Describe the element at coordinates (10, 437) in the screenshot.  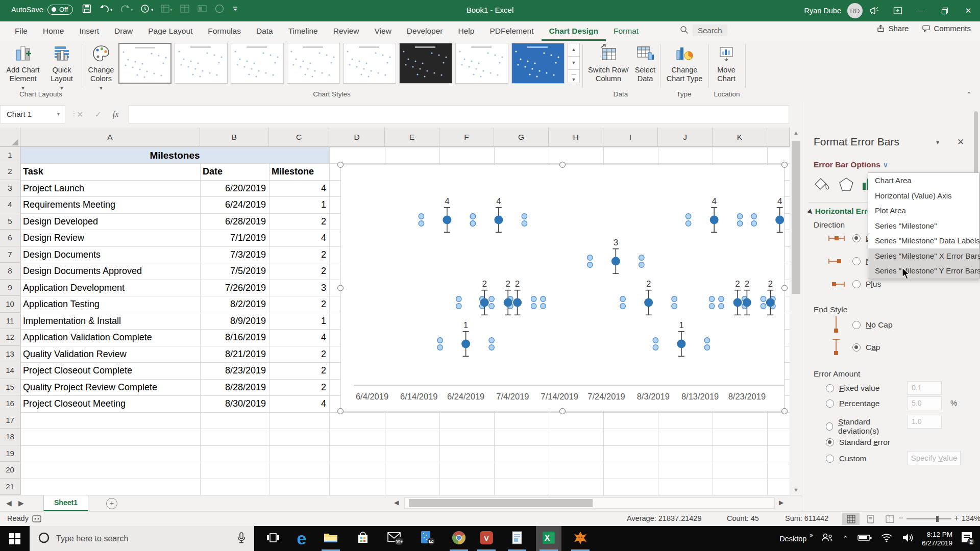
I see `row-header-18: 18` at that location.